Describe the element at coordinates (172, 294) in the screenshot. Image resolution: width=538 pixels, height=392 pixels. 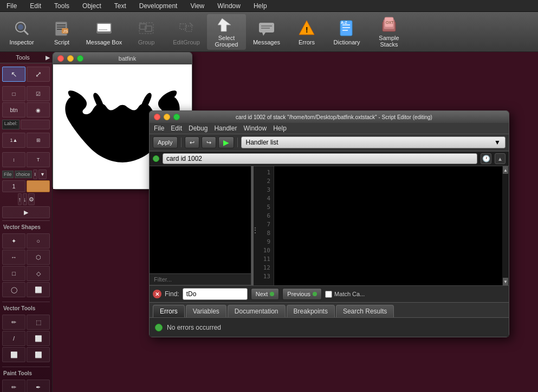
I see `se-find-label: Find:` at that location.